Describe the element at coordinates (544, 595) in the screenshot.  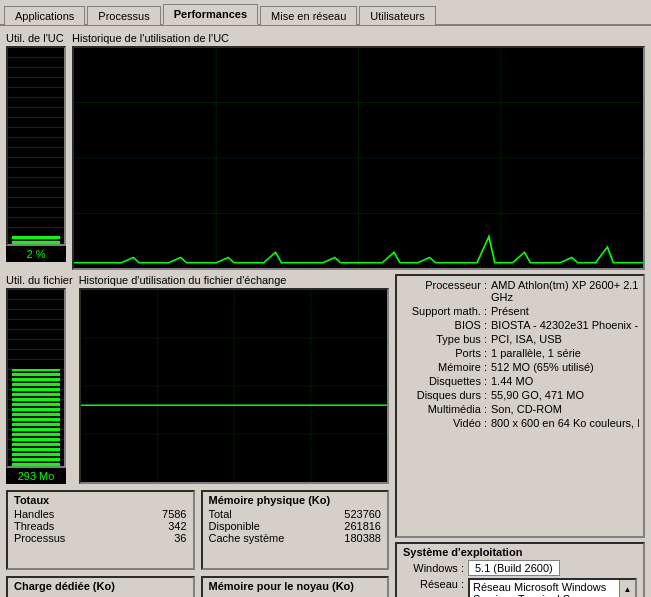
I see `reseau-value2: Services Terminal Server Microsc` at that location.